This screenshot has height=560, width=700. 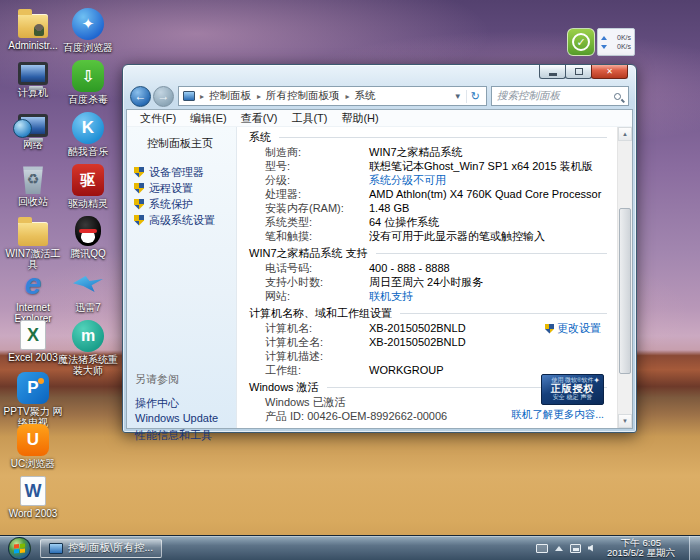 I want to click on desktop-icon-image: K, so click(x=88, y=128).